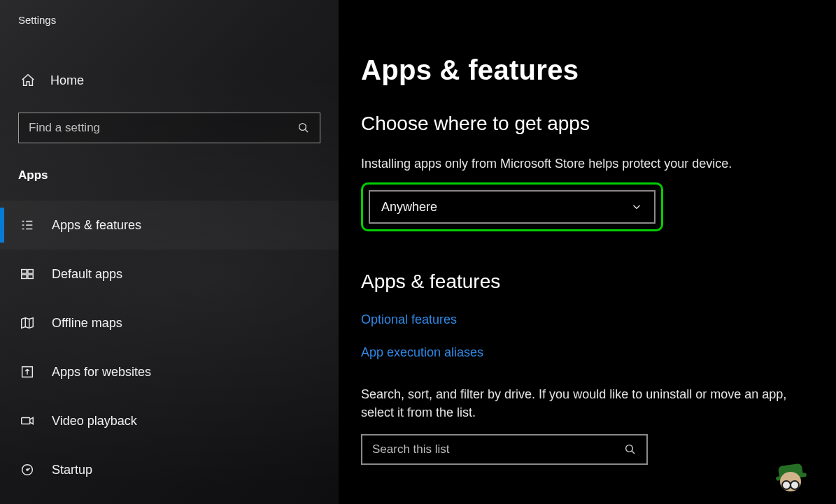 This screenshot has width=836, height=504. Describe the element at coordinates (592, 164) in the screenshot. I see `choose-description: Installing apps only from Microsoft Stor…` at that location.